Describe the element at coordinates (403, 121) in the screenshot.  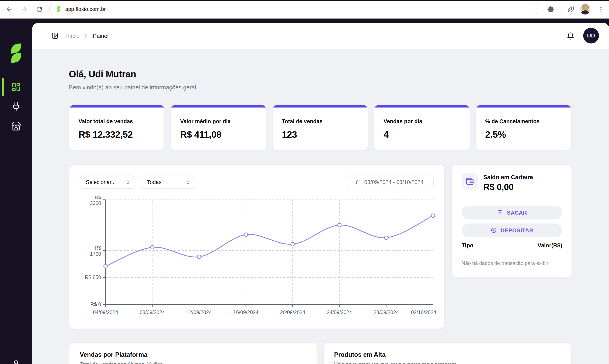
I see `stat-label: Vendas por dia` at that location.